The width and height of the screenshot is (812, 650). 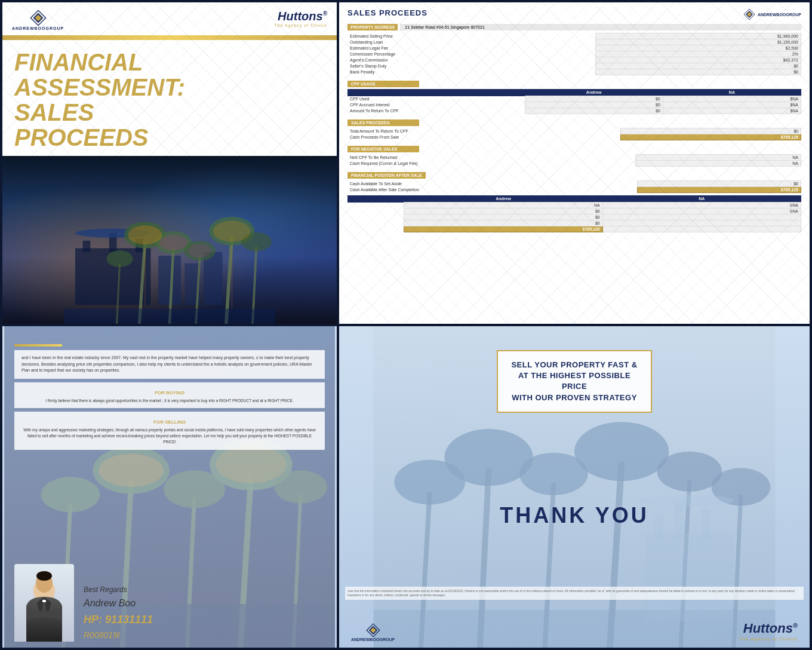 What do you see at coordinates (574, 516) in the screenshot?
I see `thank-you-heading: THANK YOU` at bounding box center [574, 516].